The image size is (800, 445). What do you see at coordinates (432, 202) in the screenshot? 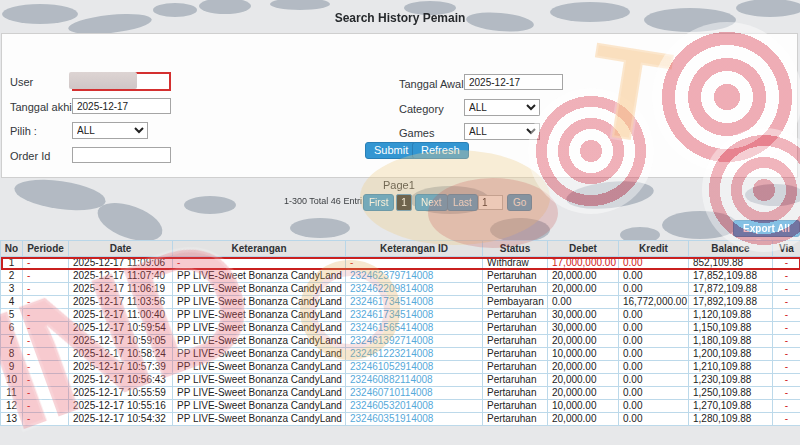
I see `next-page-button: Next` at bounding box center [432, 202].